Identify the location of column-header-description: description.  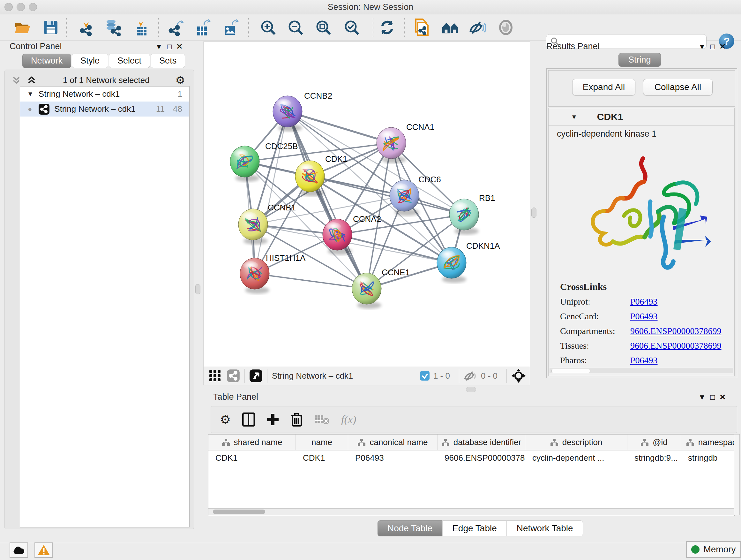
(576, 442).